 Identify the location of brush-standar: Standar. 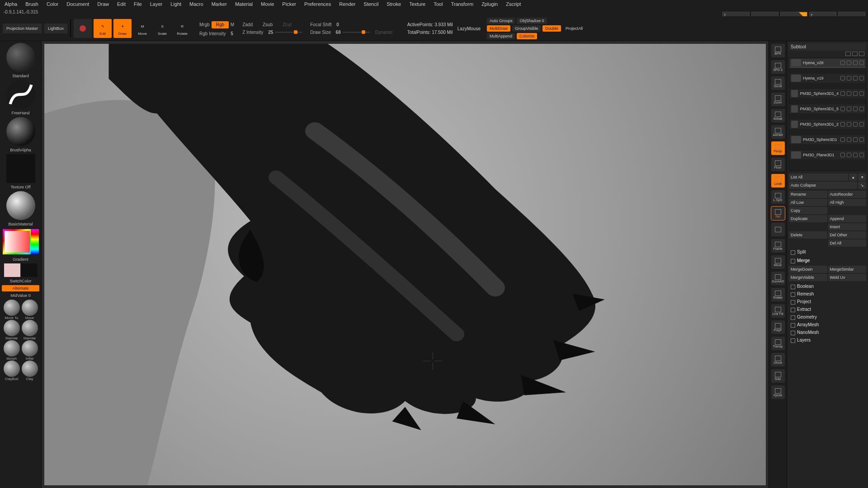
(12, 330).